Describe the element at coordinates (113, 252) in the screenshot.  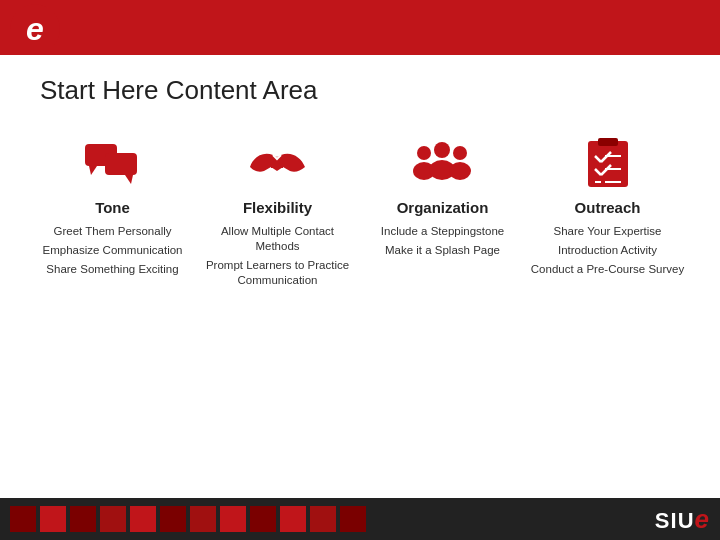
I see `tone-items: Greet Them Personally Emphasize Communic…` at that location.